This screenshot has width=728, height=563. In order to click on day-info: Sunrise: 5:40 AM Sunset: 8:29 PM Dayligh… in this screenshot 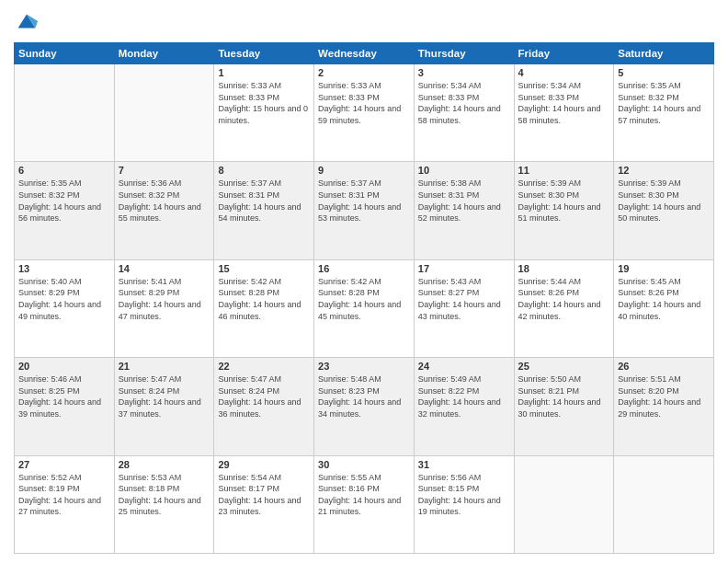, I will do `click(64, 299)`.